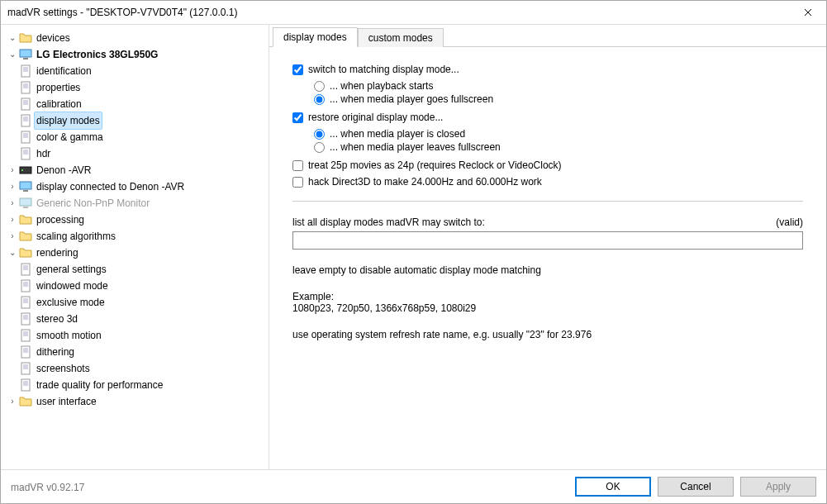 Image resolution: width=827 pixels, height=504 pixels. I want to click on tree-item-rendering: ⌄rendering, so click(138, 253).